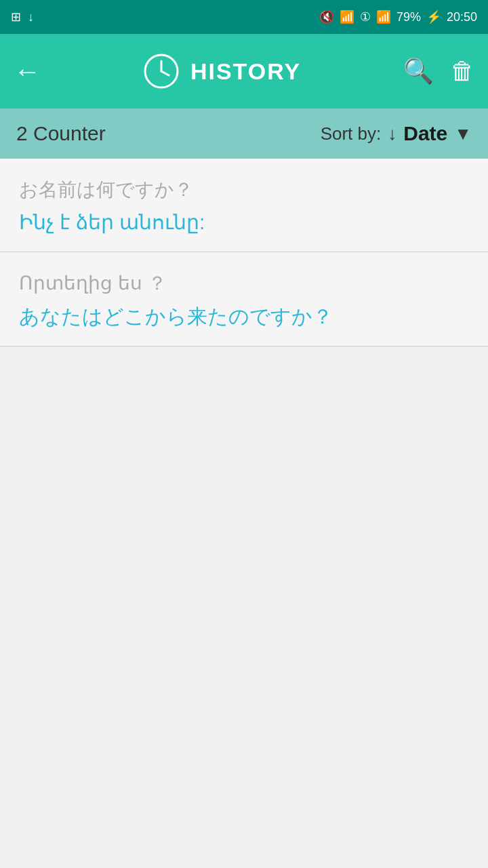 Image resolution: width=488 pixels, height=868 pixels. I want to click on search-button: 🔍, so click(419, 71).